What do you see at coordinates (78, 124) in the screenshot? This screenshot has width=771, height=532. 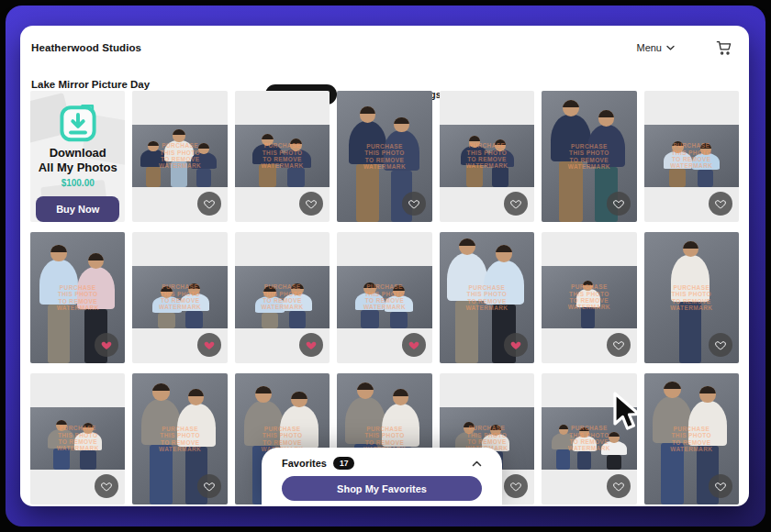 I see `download-icon` at bounding box center [78, 124].